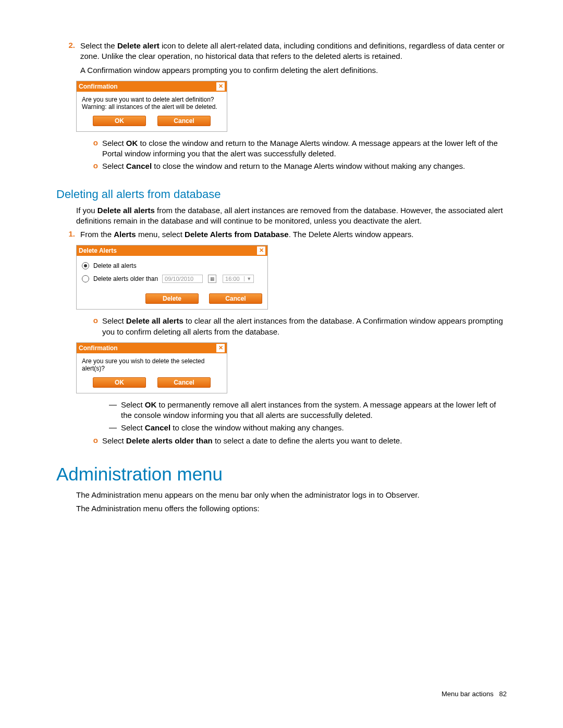 The height and width of the screenshot is (728, 563). Describe the element at coordinates (248, 279) in the screenshot. I see `chevron-down-icon: ▼` at that location.